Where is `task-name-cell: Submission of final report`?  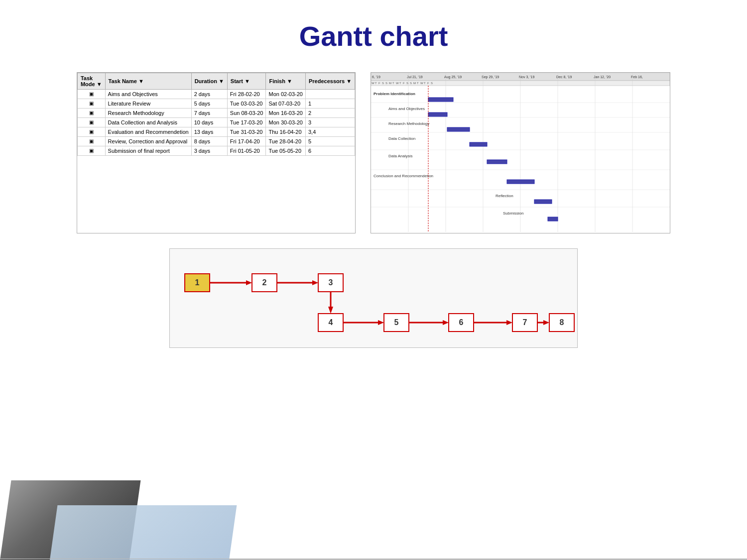
task-name-cell: Submission of final report is located at coordinates (148, 151).